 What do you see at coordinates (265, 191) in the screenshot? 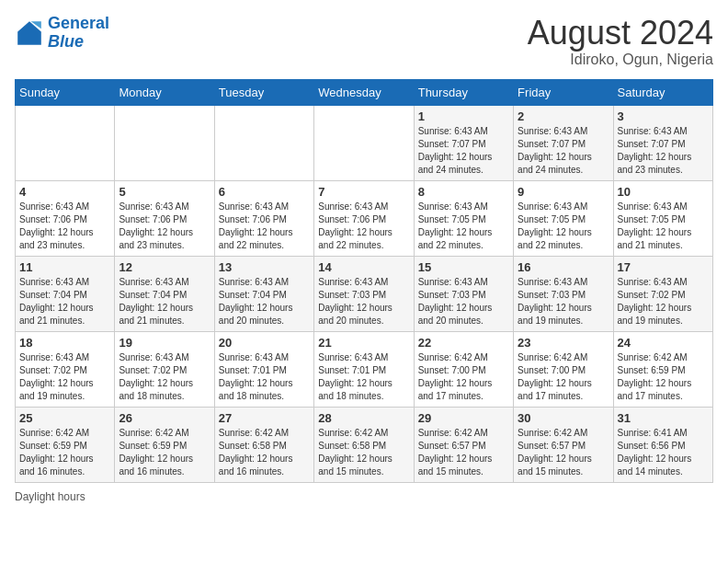
I see `day-number: 6` at bounding box center [265, 191].